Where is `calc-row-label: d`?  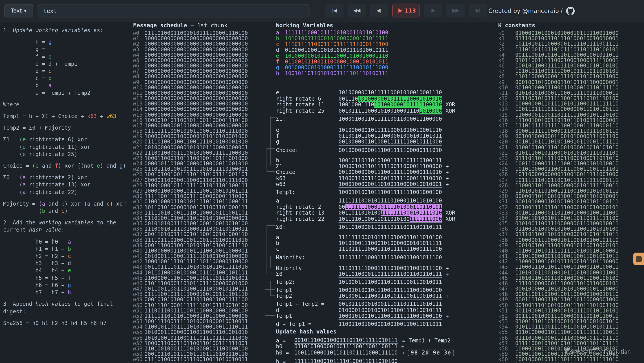
calc-row-label: d is located at coordinates (307, 310).